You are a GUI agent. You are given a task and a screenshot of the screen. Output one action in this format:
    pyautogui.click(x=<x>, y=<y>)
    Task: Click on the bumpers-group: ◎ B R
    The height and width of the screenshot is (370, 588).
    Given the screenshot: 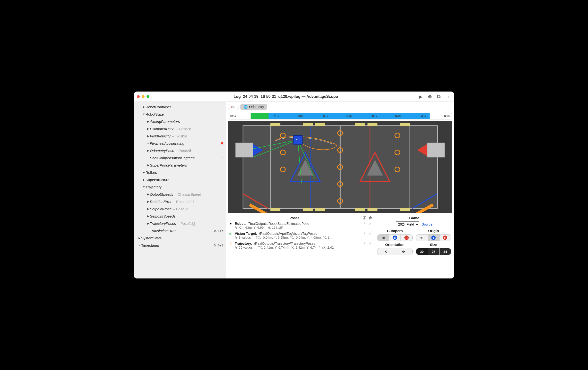 What is the action you would take?
    pyautogui.click(x=395, y=238)
    